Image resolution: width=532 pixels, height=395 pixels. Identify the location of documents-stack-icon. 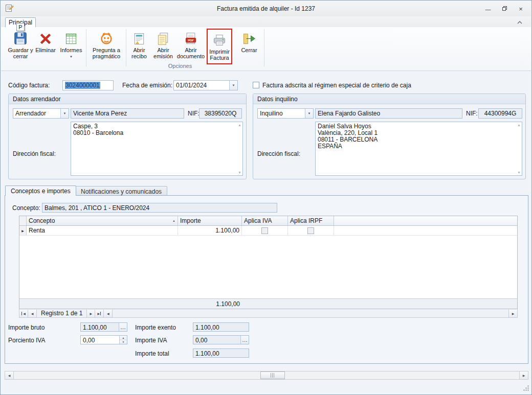
(163, 37).